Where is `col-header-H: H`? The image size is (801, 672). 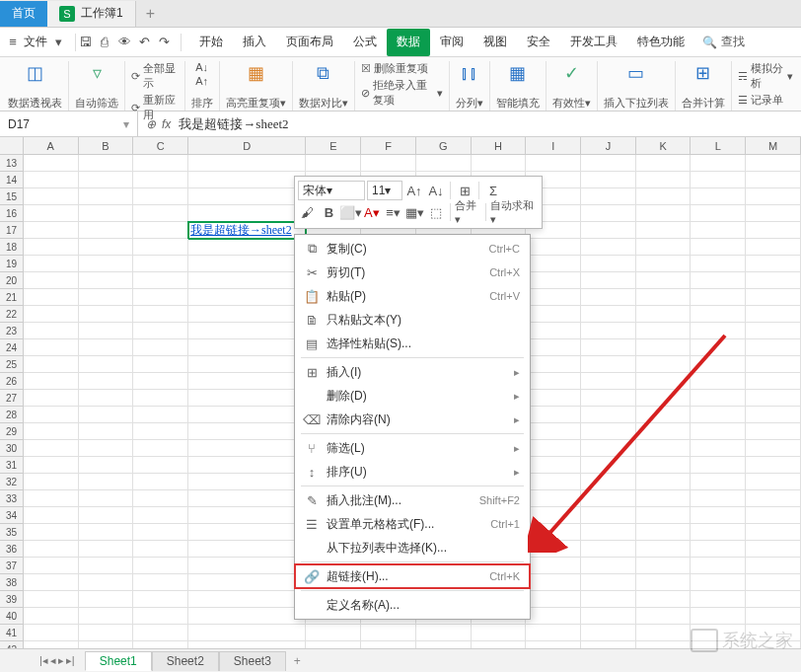
col-header-H: H is located at coordinates (499, 146).